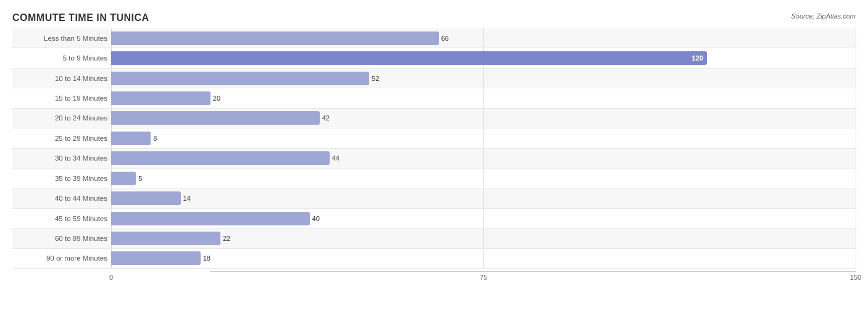 The image size is (868, 323). What do you see at coordinates (316, 219) in the screenshot?
I see `bar-value: 40` at bounding box center [316, 219].